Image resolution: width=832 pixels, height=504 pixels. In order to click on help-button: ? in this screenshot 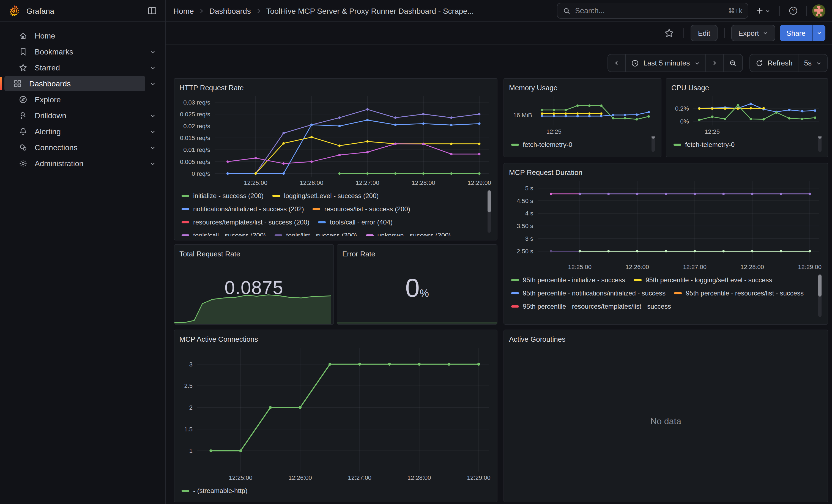, I will do `click(793, 11)`.